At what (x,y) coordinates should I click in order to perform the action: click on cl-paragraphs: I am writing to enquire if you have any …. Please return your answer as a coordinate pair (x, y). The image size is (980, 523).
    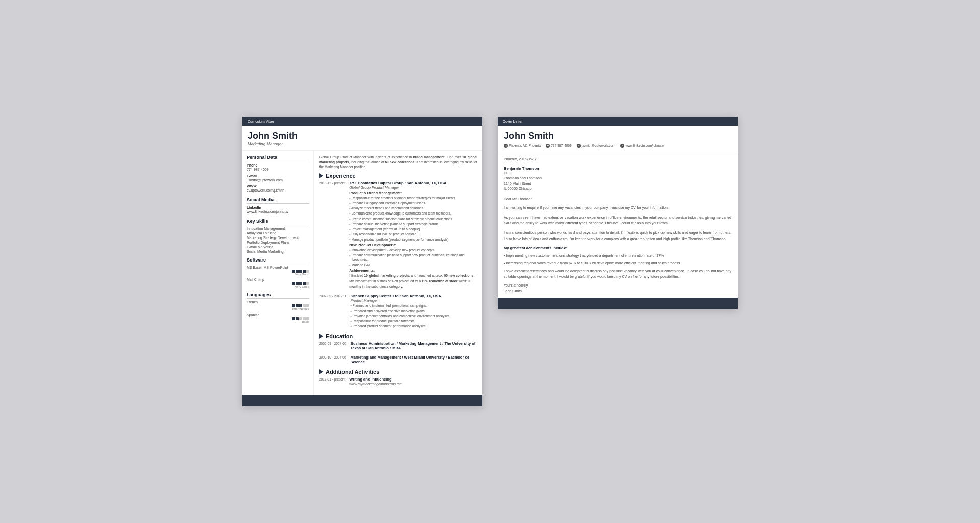
    Looking at the image, I should click on (618, 223).